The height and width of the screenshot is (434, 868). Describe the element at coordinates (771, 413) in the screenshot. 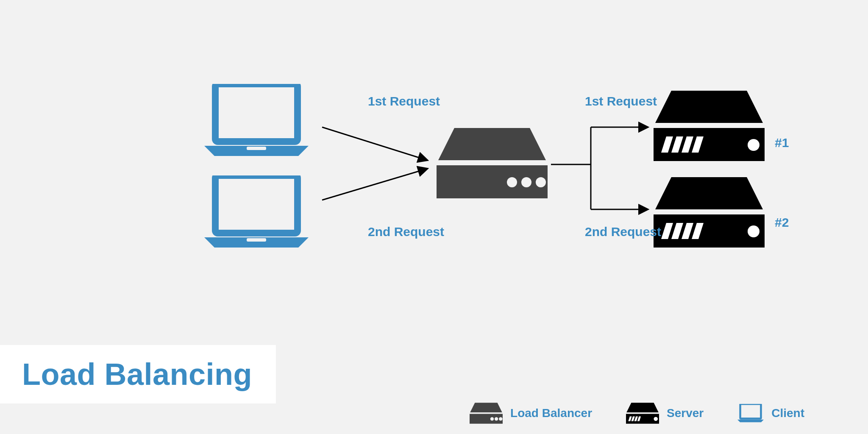

I see `legend-item-client: Client` at that location.